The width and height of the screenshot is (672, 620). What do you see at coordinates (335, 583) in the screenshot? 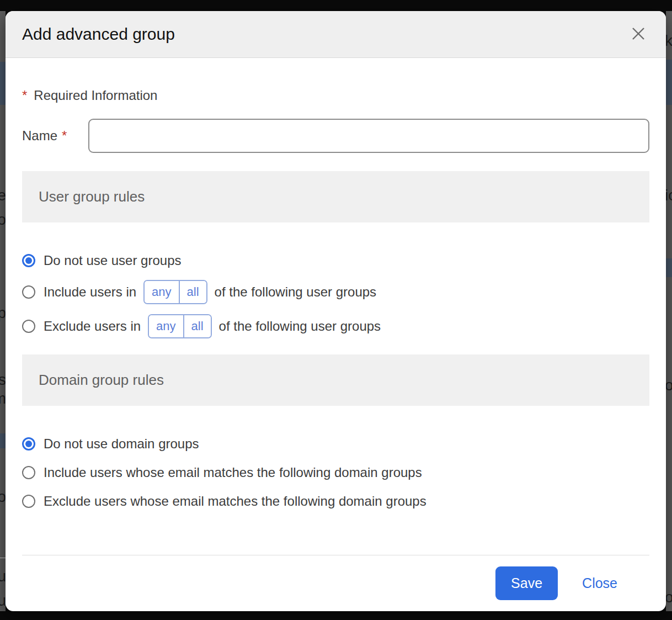
I see `dialog-footer: Save Close` at bounding box center [335, 583].